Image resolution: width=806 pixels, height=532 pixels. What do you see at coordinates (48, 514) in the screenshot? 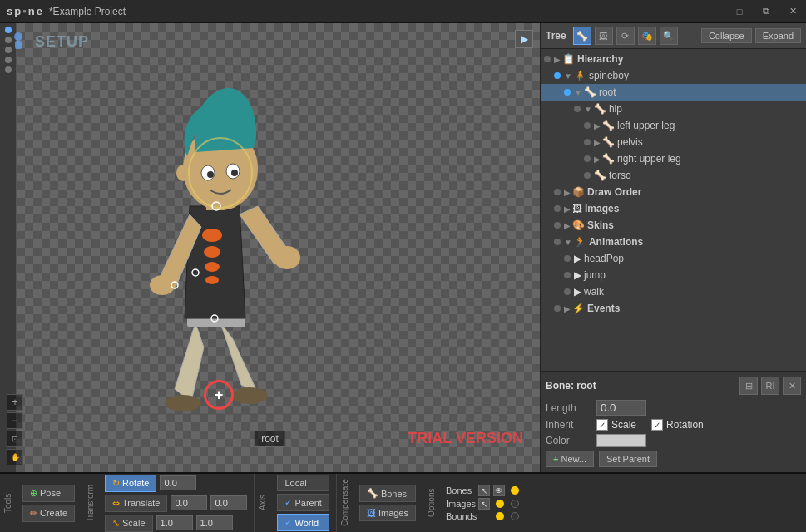
I see `create-button: ✏ Create` at bounding box center [48, 514].